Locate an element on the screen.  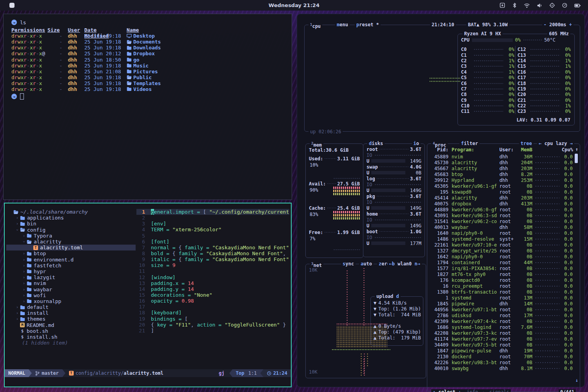
code-line: 15decorations = "None" is located at coordinates (213, 295).